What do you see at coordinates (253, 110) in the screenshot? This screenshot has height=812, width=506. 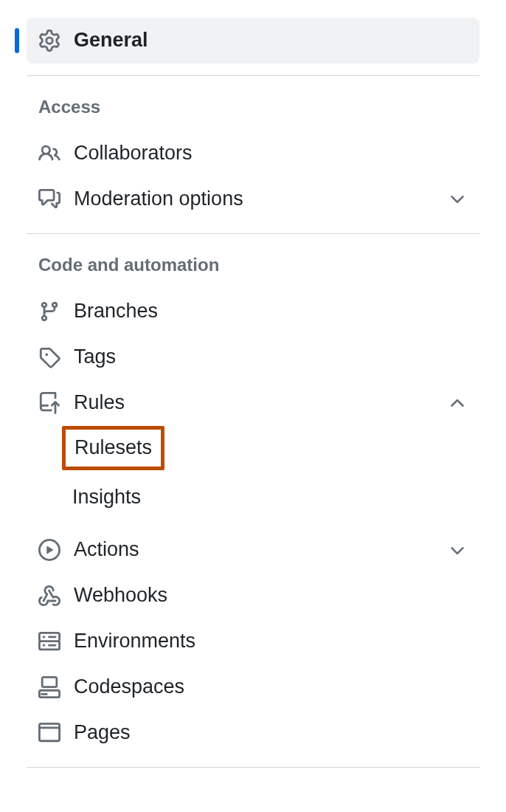 I see `section-heading-access: Access` at bounding box center [253, 110].